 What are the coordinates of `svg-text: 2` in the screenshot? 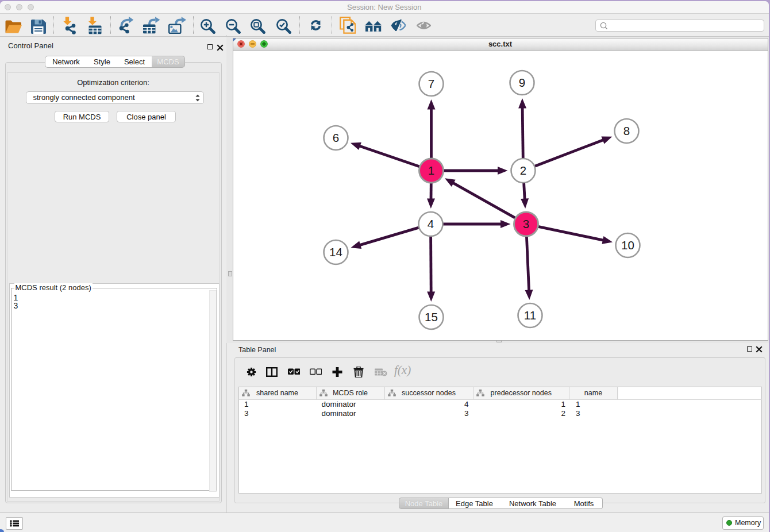 It's located at (523, 170).